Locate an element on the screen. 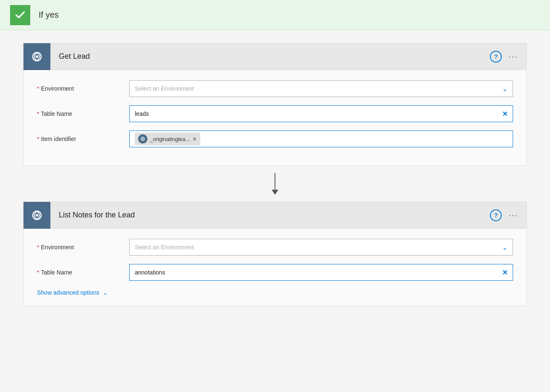 This screenshot has height=392, width=550. list-notes-tablename-clear: ✕ is located at coordinates (505, 273).